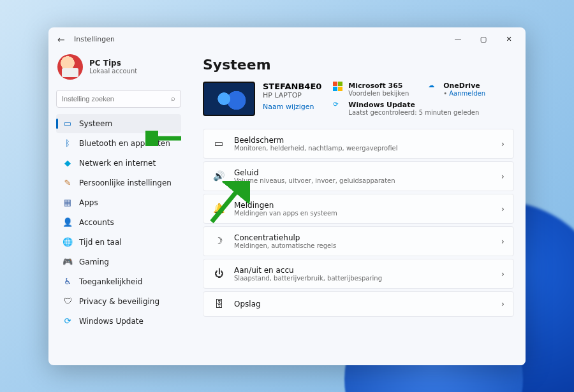  Describe the element at coordinates (358, 241) in the screenshot. I see `card-concentratiehulp: ☽ Concentratiehulp Meldingen, automatisc…` at that location.